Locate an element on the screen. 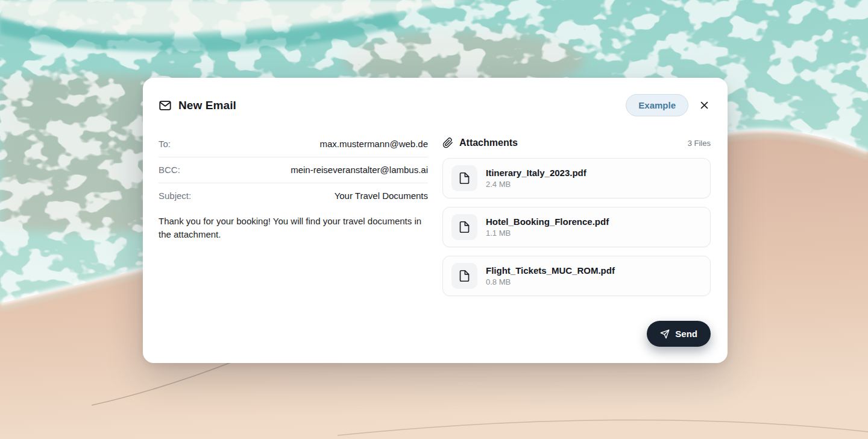  close-icon is located at coordinates (704, 105).